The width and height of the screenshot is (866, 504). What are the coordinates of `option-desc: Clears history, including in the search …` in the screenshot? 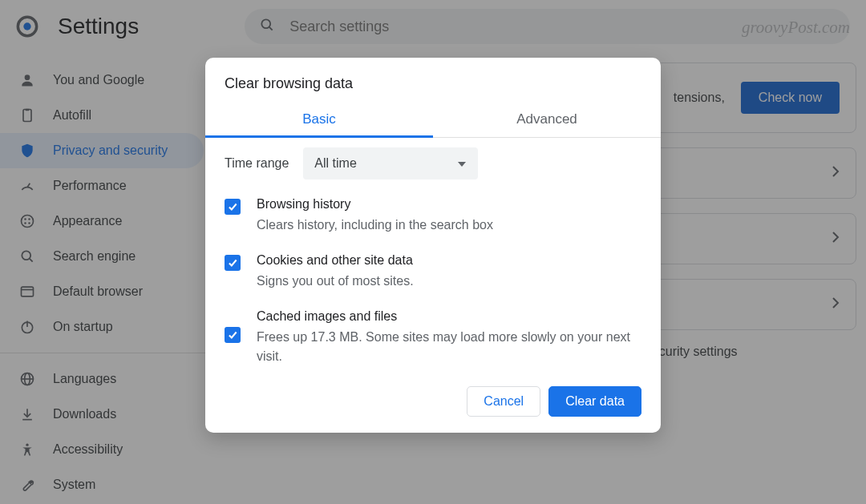 It's located at (375, 224).